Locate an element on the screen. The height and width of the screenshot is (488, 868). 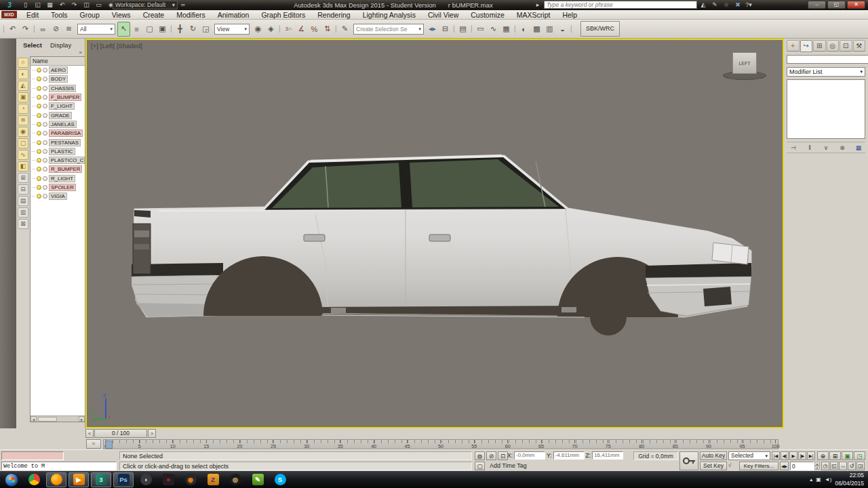
layer-row: AERO is located at coordinates (58, 70).